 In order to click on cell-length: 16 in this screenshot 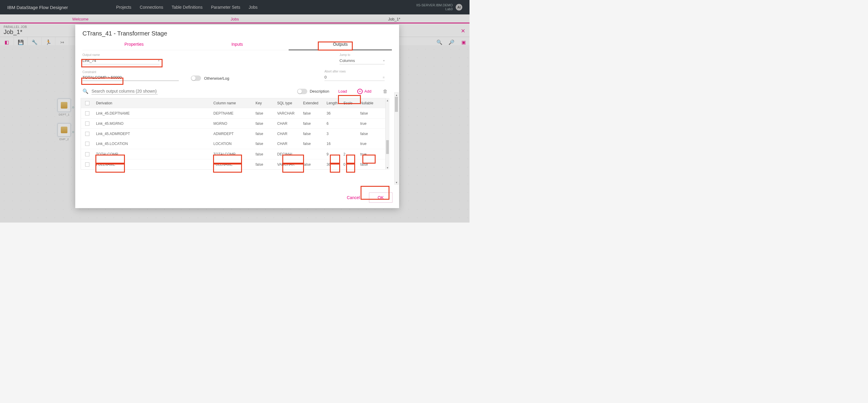, I will do `click(333, 144)`.